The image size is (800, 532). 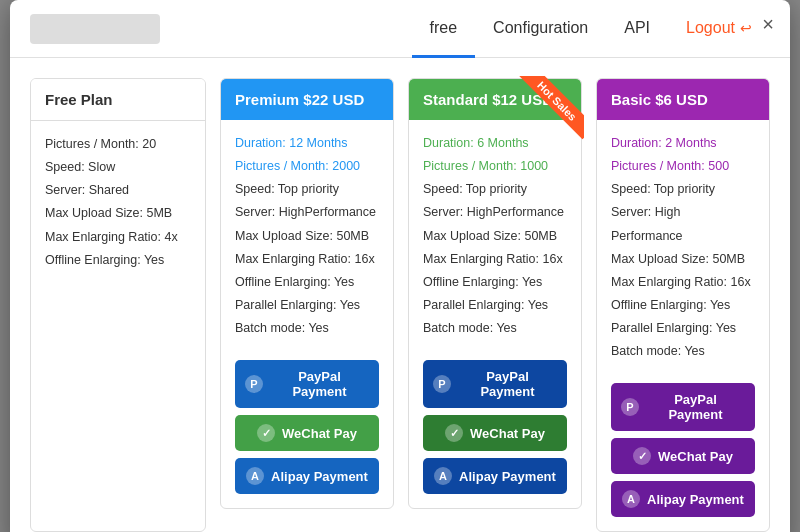 What do you see at coordinates (683, 456) in the screenshot?
I see `basic-wechat-button: ✓ WeChat Pay` at bounding box center [683, 456].